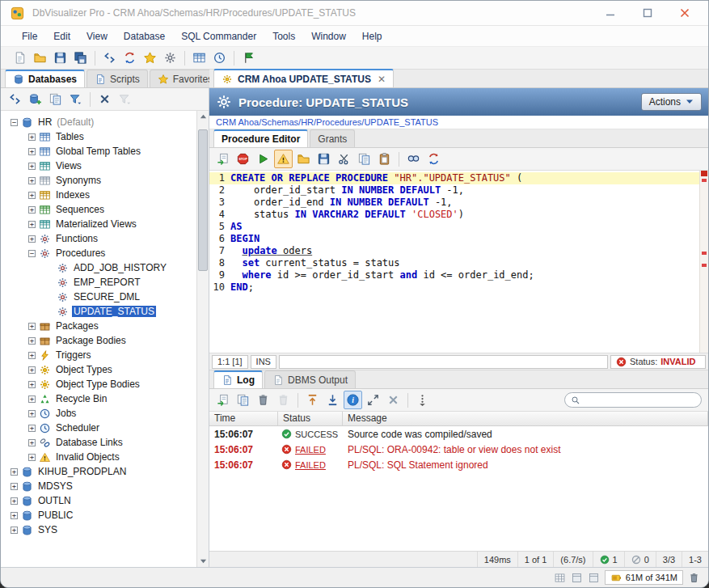 The height and width of the screenshot is (588, 709). I want to click on grid-view-icon, so click(559, 577).